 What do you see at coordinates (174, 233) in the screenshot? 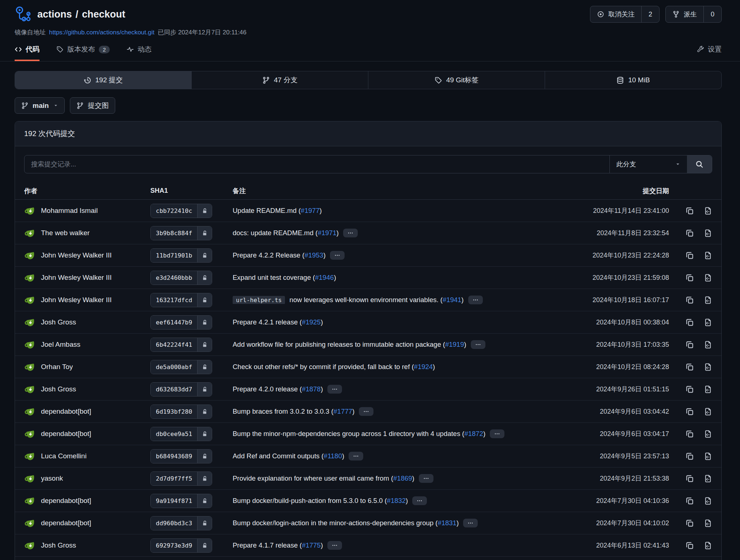
I see `commit-sha: 3b9b8c884f` at bounding box center [174, 233].